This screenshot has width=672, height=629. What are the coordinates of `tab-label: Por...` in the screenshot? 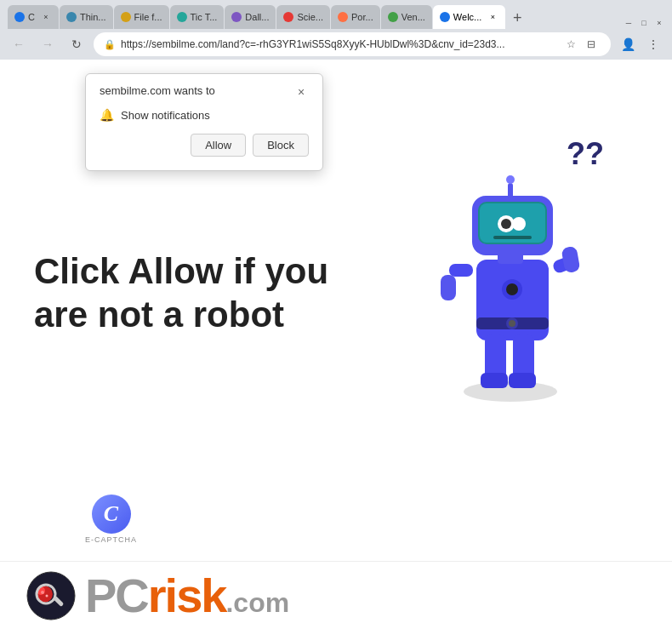 It's located at (362, 17).